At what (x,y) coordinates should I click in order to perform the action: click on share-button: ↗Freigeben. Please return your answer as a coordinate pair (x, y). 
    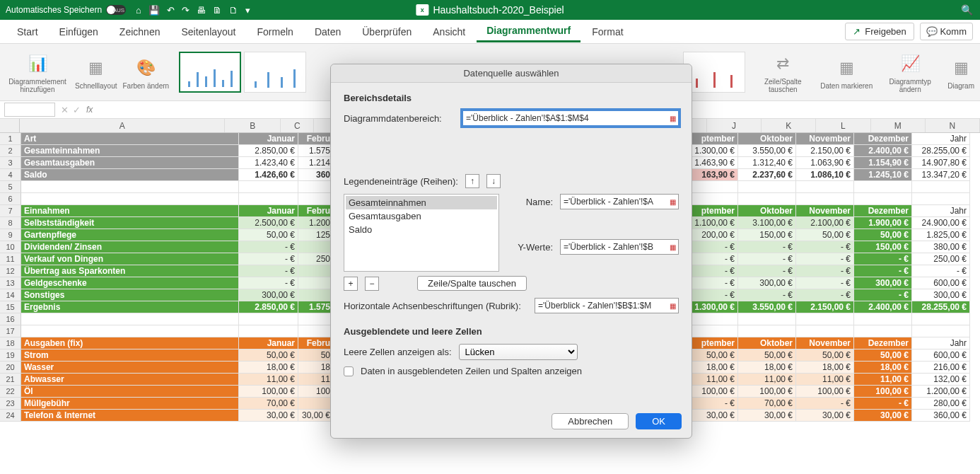
    Looking at the image, I should click on (880, 31).